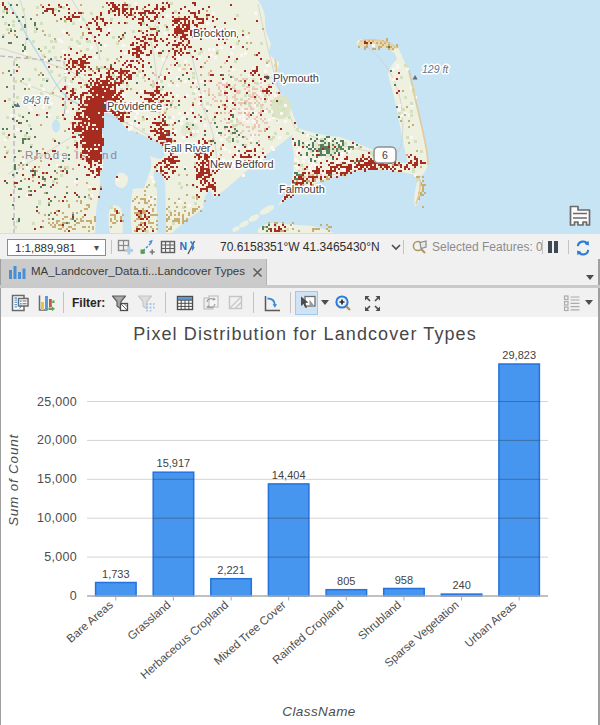 The width and height of the screenshot is (600, 725). What do you see at coordinates (346, 581) in the screenshot?
I see `svg-text: 805` at bounding box center [346, 581].